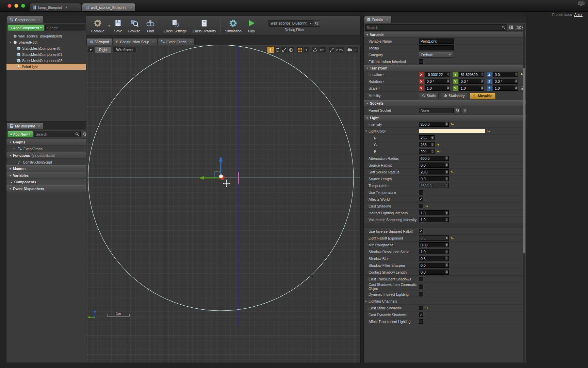 The image size is (588, 368). What do you see at coordinates (434, 28) in the screenshot?
I see `details-search-input` at bounding box center [434, 28].